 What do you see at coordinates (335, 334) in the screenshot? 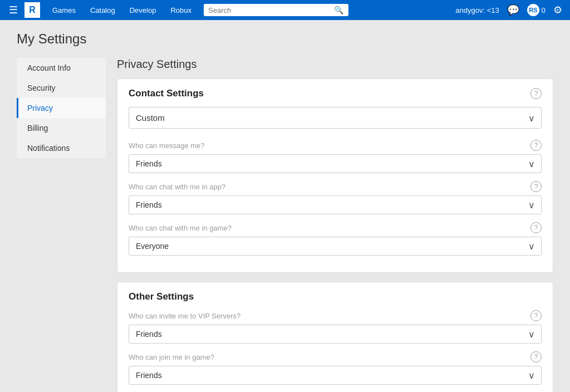
I see `vip-dropdown: Friends Everyone No one` at bounding box center [335, 334].